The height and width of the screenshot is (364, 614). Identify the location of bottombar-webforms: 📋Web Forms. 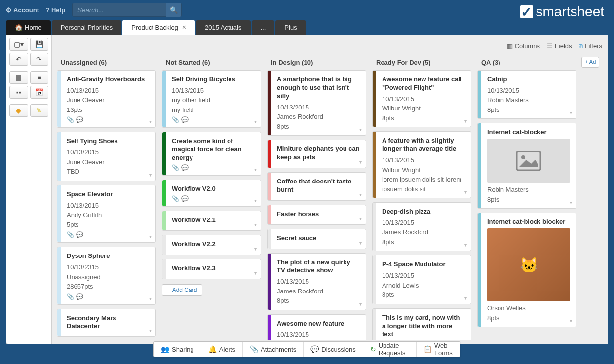
(438, 349).